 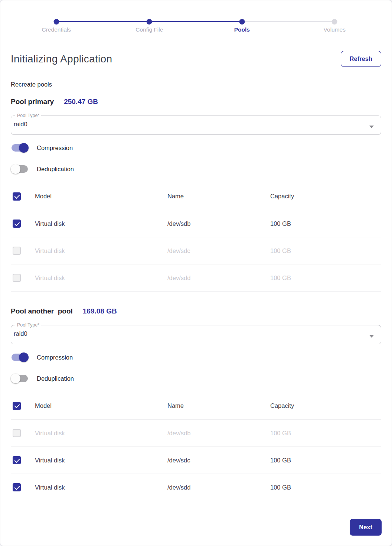 What do you see at coordinates (335, 30) in the screenshot?
I see `step-label-volumes: Volumes` at bounding box center [335, 30].